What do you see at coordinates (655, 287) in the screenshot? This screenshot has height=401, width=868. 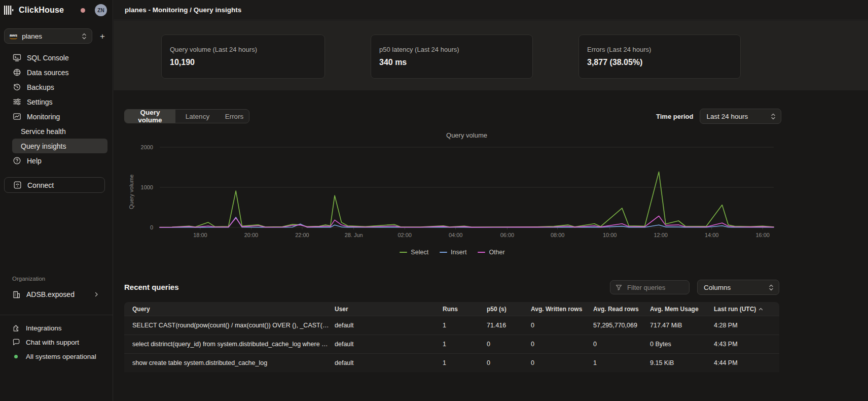 I see `filter-queries-input` at bounding box center [655, 287].